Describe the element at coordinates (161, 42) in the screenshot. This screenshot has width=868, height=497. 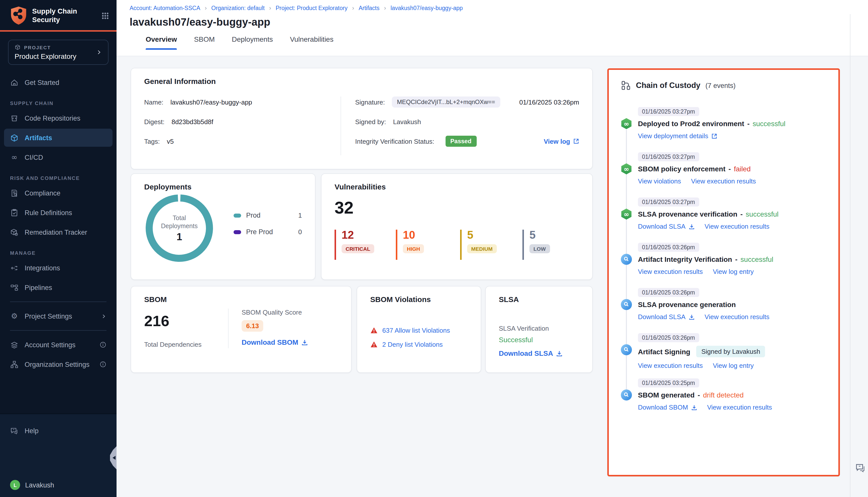
I see `tab-overview: Overview` at that location.